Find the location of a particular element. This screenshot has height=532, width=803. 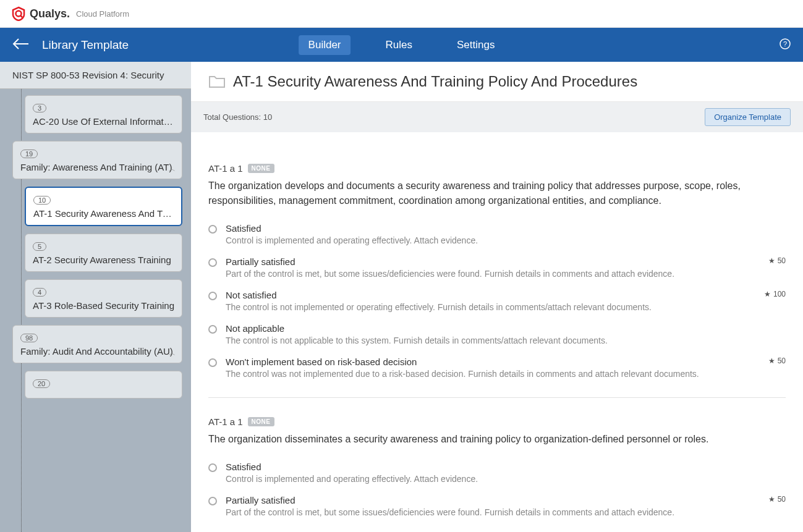

tree-node: 20 is located at coordinates (104, 384).